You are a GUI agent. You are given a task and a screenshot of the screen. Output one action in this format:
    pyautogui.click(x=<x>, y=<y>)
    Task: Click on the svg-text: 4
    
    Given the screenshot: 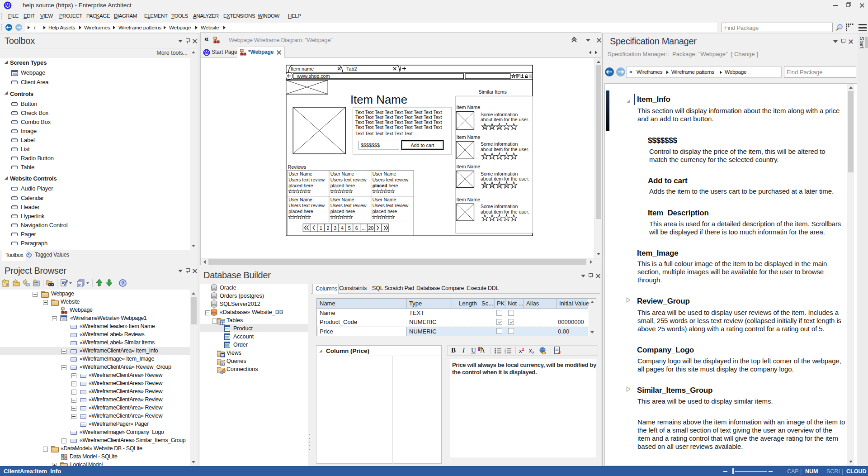 What is the action you would take?
    pyautogui.click(x=342, y=228)
    